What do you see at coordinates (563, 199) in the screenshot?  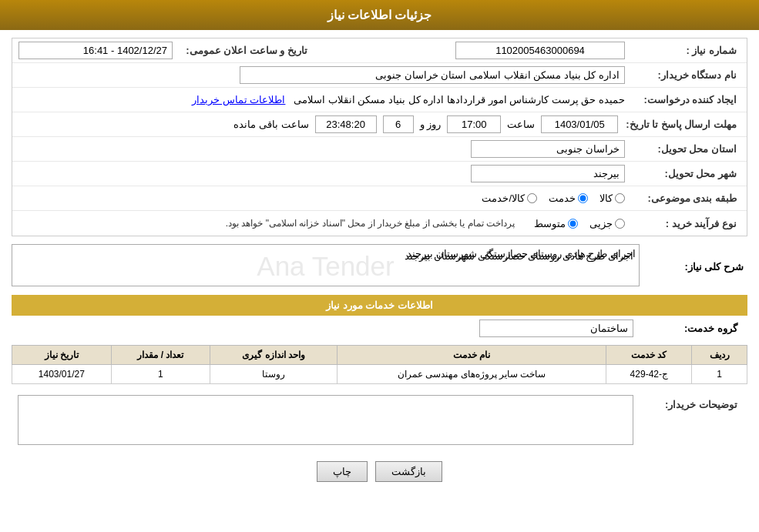 I see `category-khedmat-label: خدمت` at bounding box center [563, 199].